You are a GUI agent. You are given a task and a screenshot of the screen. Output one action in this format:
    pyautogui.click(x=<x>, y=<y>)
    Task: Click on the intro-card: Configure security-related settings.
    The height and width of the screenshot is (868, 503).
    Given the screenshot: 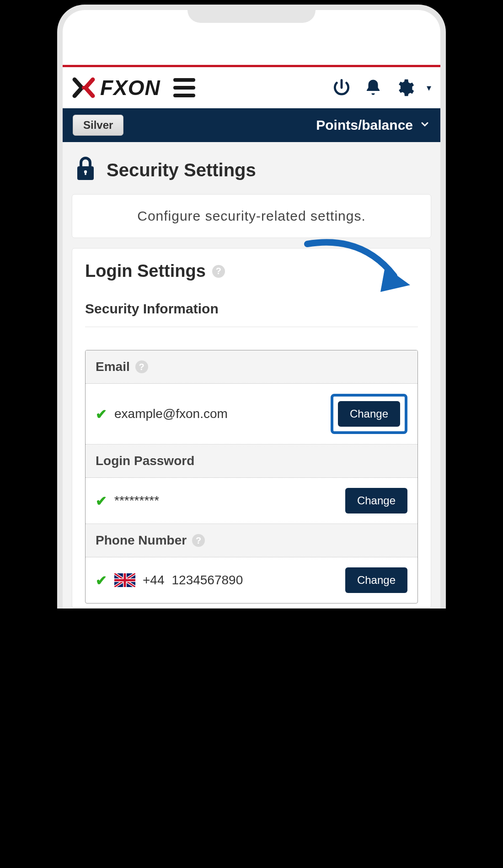 What is the action you would take?
    pyautogui.click(x=252, y=216)
    